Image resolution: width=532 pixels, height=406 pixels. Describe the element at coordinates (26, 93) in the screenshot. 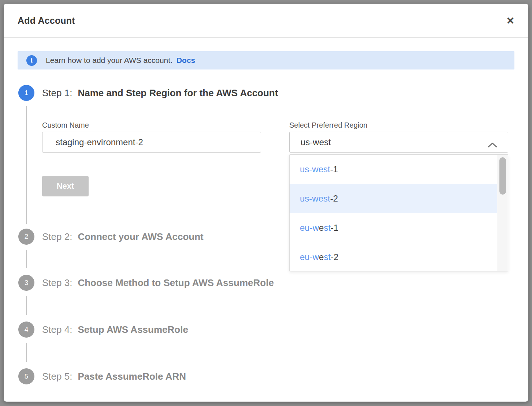

I see `step-1-badge: 1` at that location.